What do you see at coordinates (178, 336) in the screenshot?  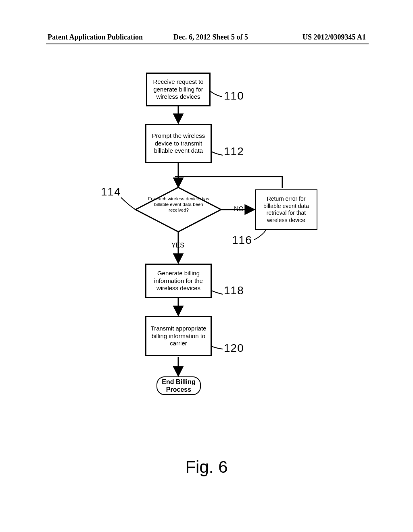 I see `step-text: Transmit appropriate billing information…` at bounding box center [178, 336].